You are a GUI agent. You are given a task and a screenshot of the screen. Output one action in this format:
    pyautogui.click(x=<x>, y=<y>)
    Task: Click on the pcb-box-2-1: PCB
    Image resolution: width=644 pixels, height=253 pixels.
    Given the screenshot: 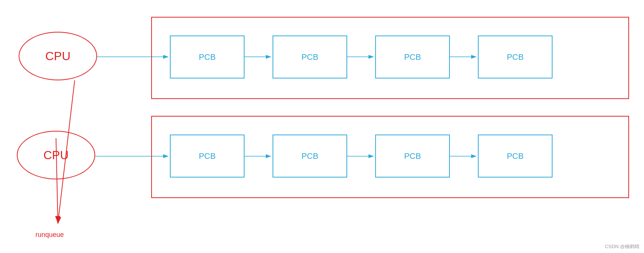 What is the action you would take?
    pyautogui.click(x=207, y=156)
    